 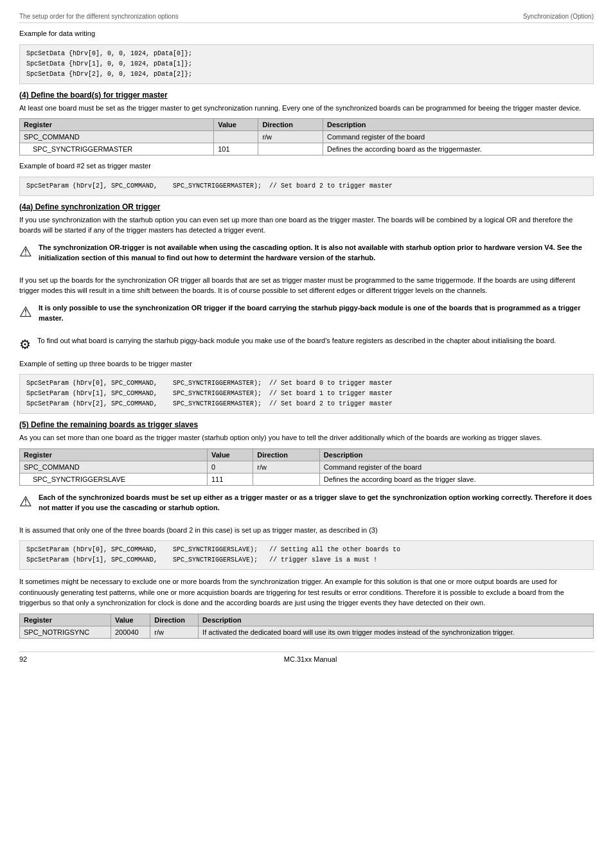 What do you see at coordinates (306, 555) in the screenshot?
I see `code-block-4: SpcSetParam (hDrv[0], SPC_COMMAND, SPC_S…` at bounding box center [306, 555].